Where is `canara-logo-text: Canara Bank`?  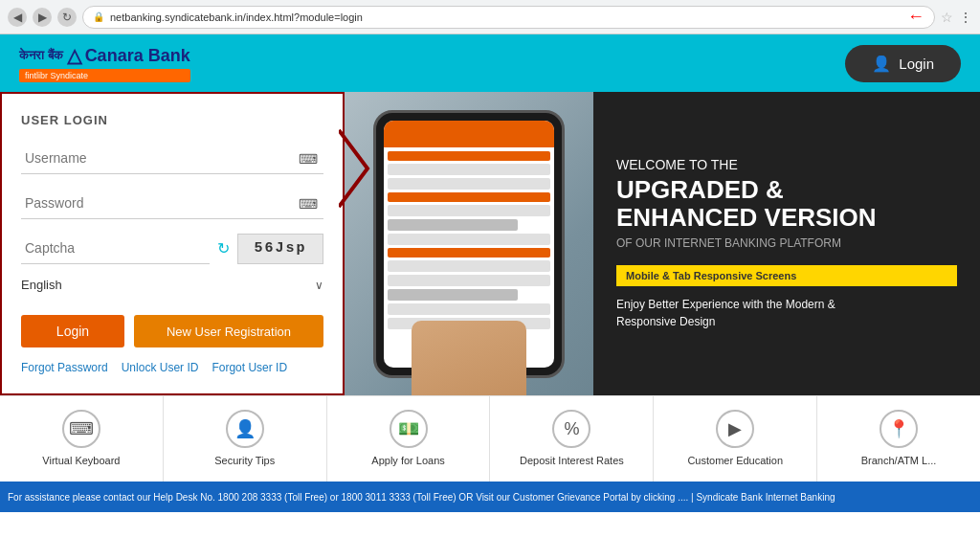 canara-logo-text: Canara Bank is located at coordinates (138, 56).